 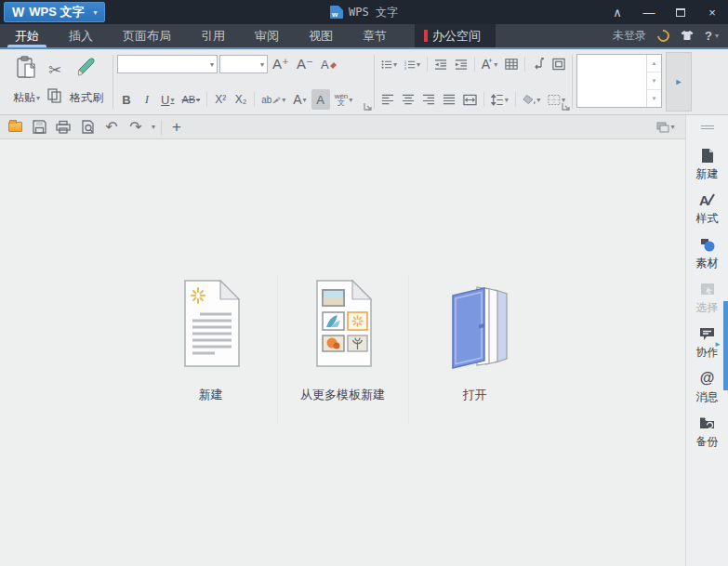 What do you see at coordinates (532, 99) in the screenshot?
I see `shading-button: ▾` at bounding box center [532, 99].